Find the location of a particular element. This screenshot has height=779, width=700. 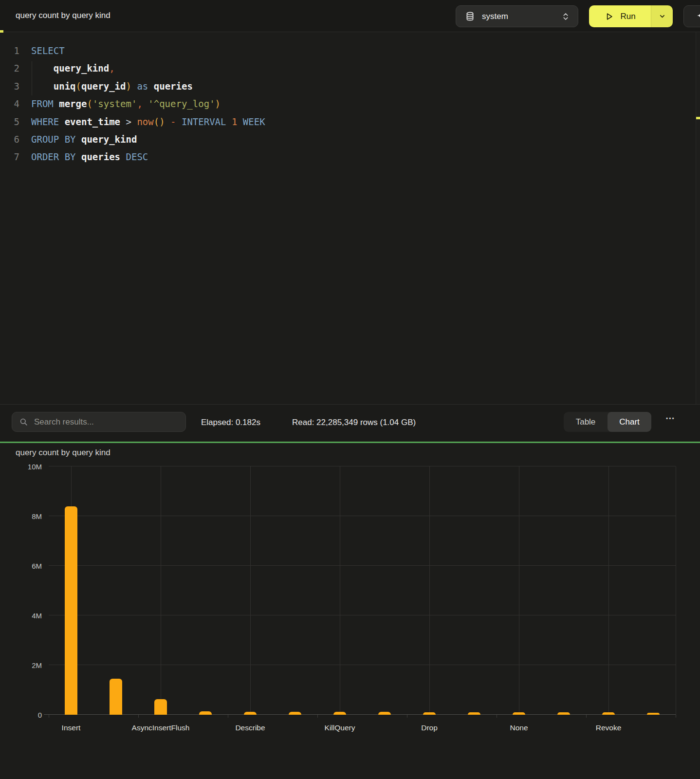

chevron-down-icon is located at coordinates (662, 17).